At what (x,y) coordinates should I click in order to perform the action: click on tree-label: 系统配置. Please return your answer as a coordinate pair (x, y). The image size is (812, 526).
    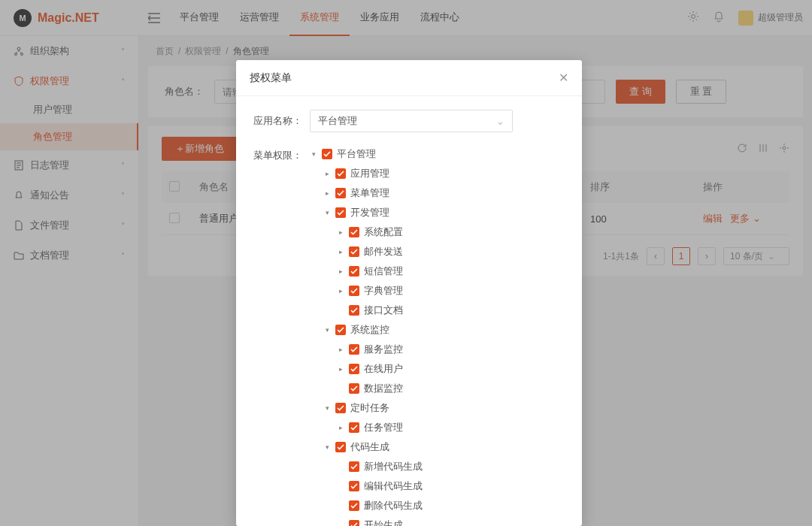
    Looking at the image, I should click on (383, 232).